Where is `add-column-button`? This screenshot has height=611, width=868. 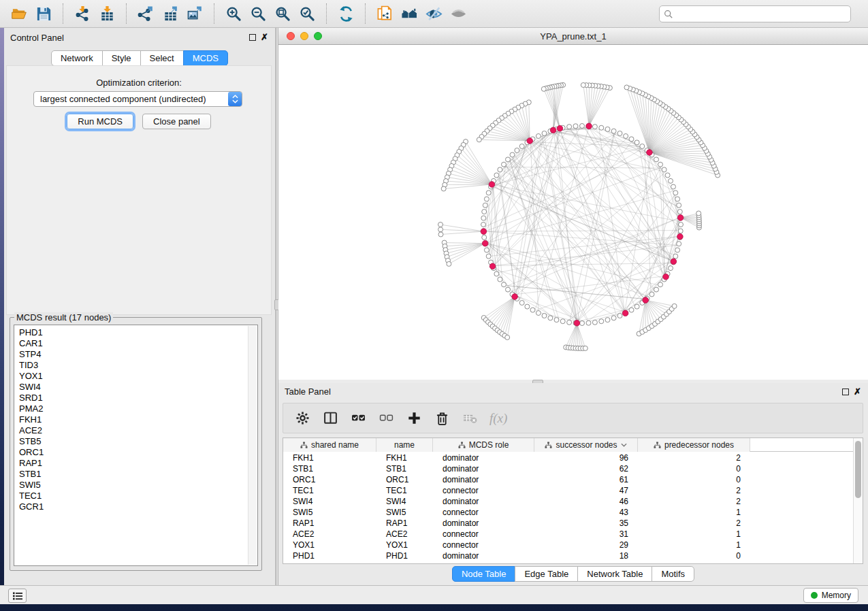 add-column-button is located at coordinates (414, 418).